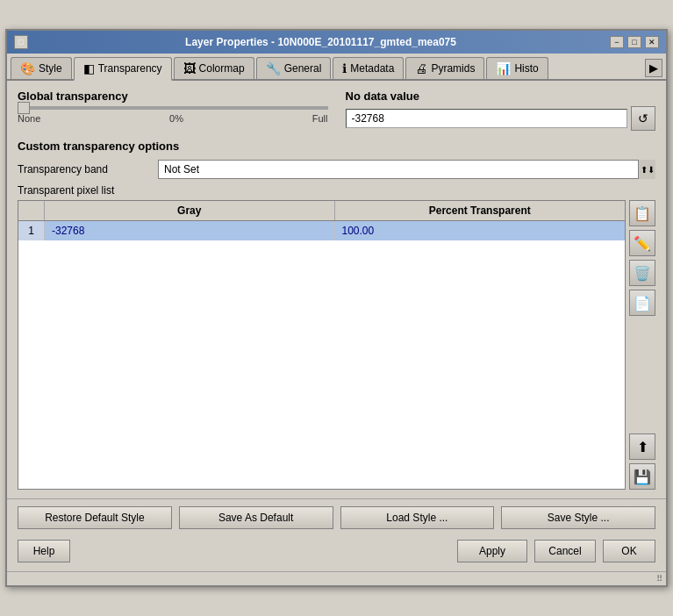  Describe the element at coordinates (274, 68) in the screenshot. I see `general-tab-icon: 🔧` at that location.